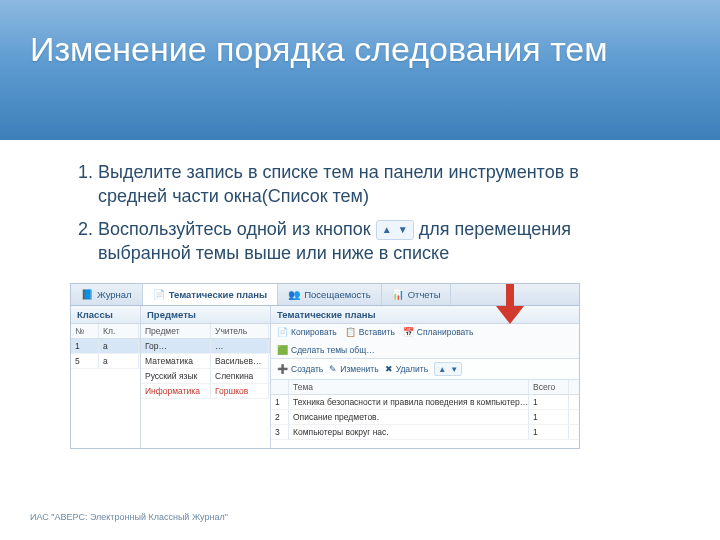  What do you see at coordinates (370, 332) in the screenshot?
I see `toolbar-Вставить: 📋Вставить` at bounding box center [370, 332].